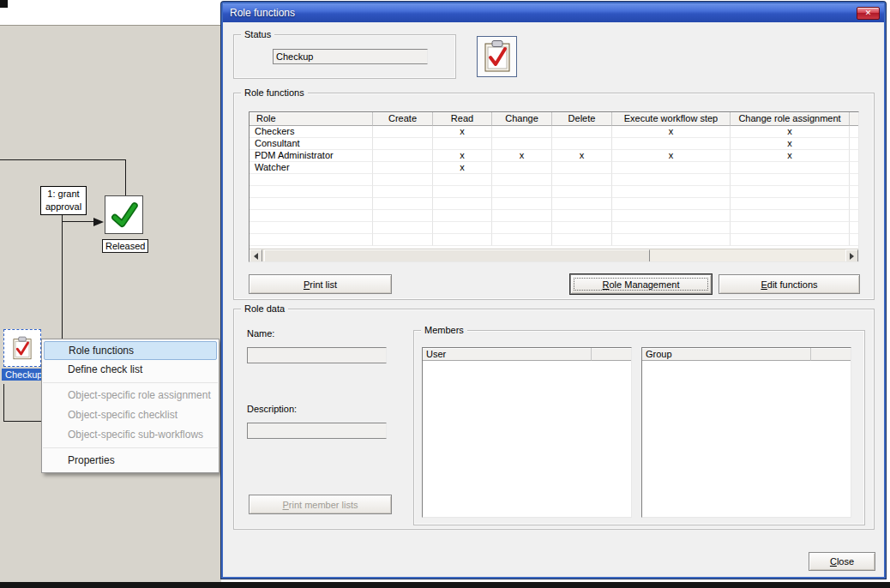  What do you see at coordinates (345, 57) in the screenshot?
I see `status-group: Status Checkup` at bounding box center [345, 57].